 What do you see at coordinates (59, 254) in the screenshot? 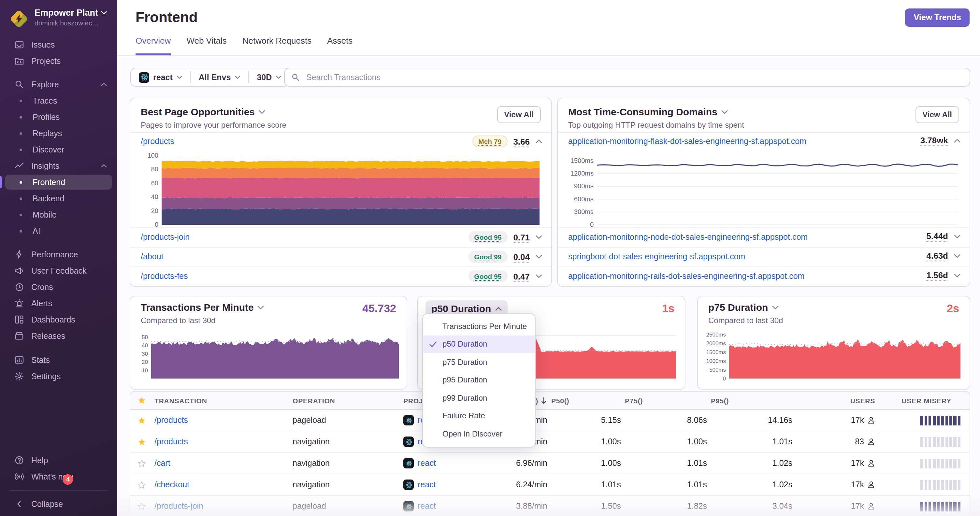
I see `sidebar-item-performance: Performance` at bounding box center [59, 254].